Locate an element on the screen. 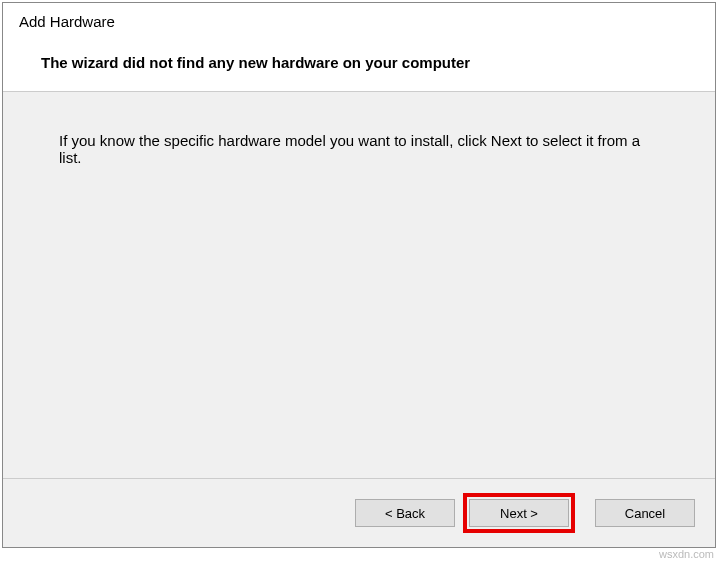 This screenshot has height=564, width=722. watermark: wsxdn.com is located at coordinates (686, 554).